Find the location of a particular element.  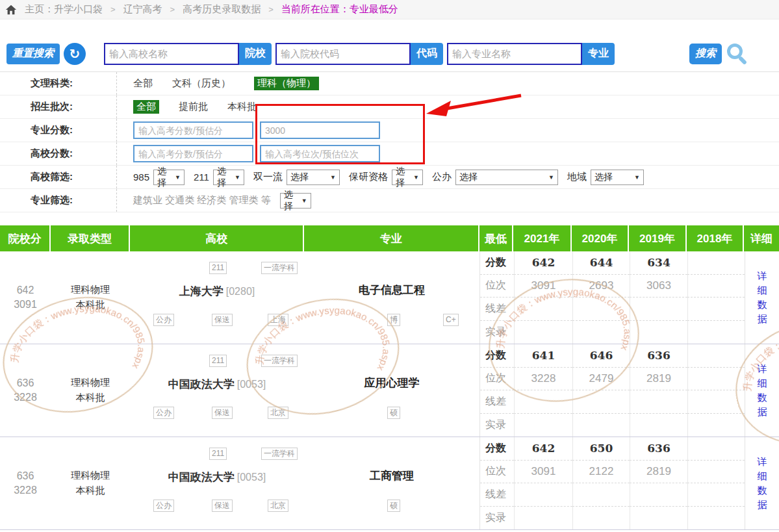

major-score-input is located at coordinates (194, 130).